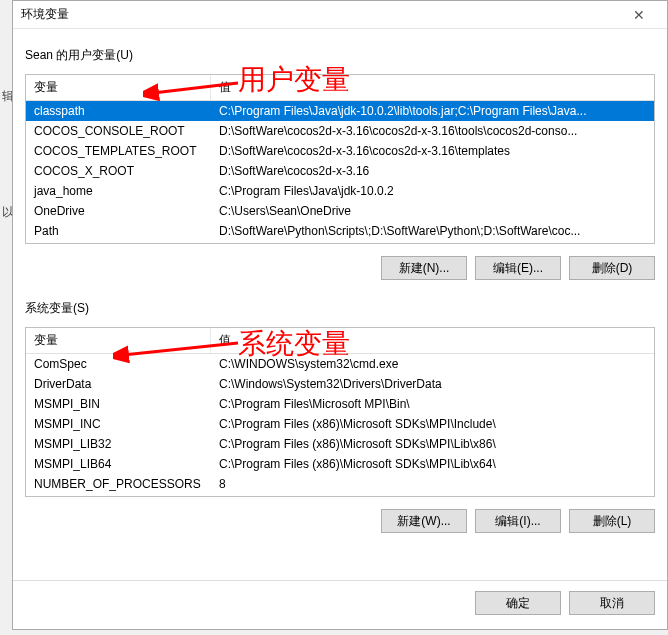 This screenshot has height=635, width=668. Describe the element at coordinates (639, 15) in the screenshot. I see `close-icon: ✕` at that location.